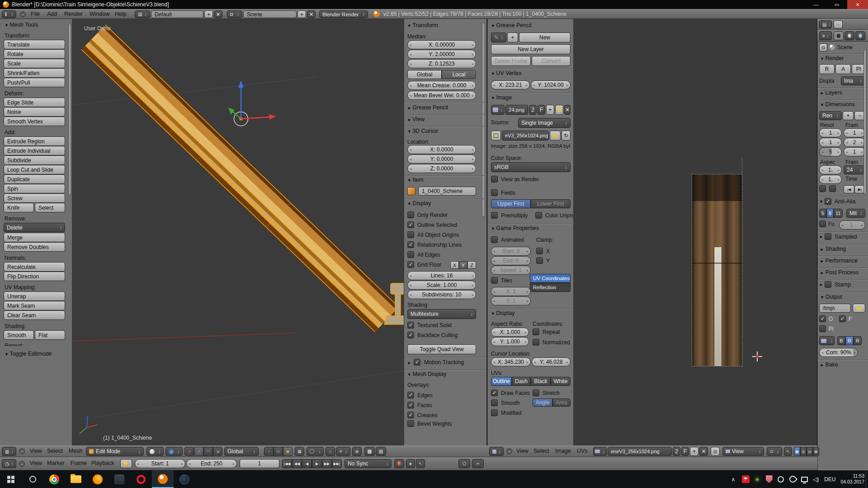 The image size is (868, 488). What do you see at coordinates (830, 152) in the screenshot?
I see `res-percent-slider: 5` at bounding box center [830, 152].